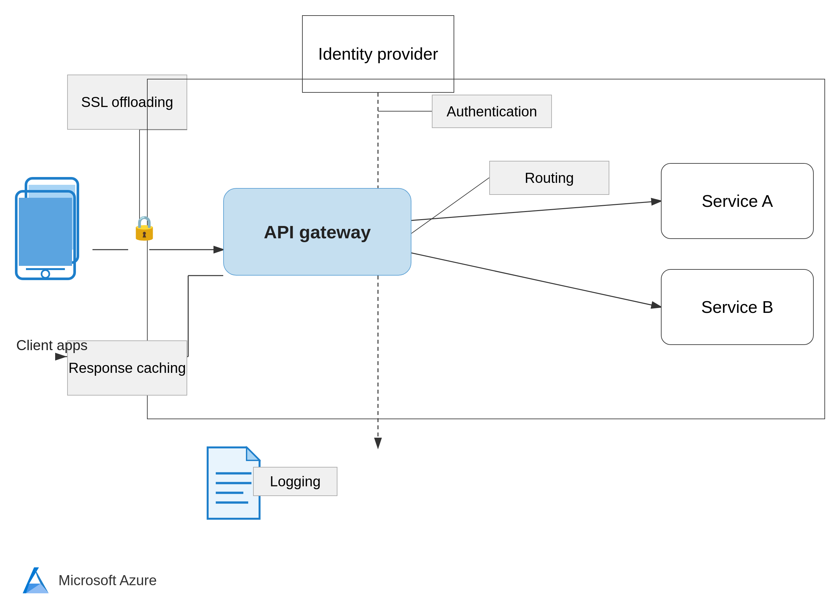  I want to click on identity-provider-label: Identity provider, so click(378, 54).